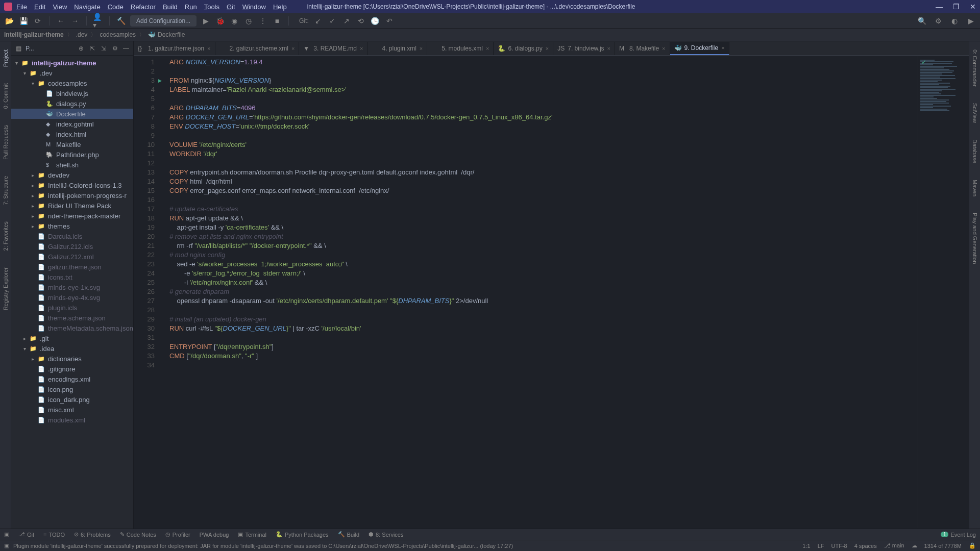 The image size is (980, 551). I want to click on tree-item: 📄icon_dark.png, so click(72, 399).